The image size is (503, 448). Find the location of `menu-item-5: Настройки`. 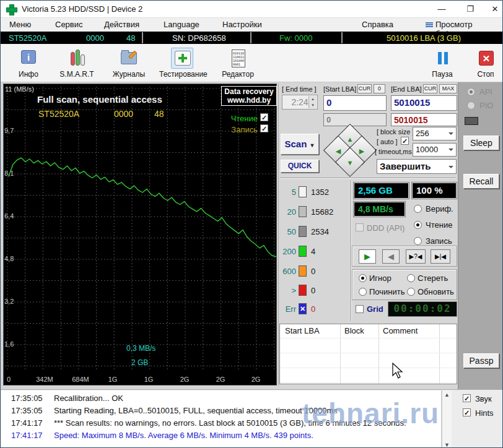

menu-item-5: Настройки is located at coordinates (242, 25).